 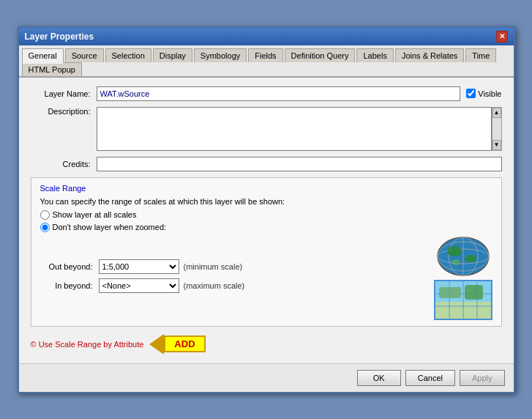 I want to click on out-beyond-row: Out beyond: 1:5,000 (minimum scale), so click(x=230, y=267).